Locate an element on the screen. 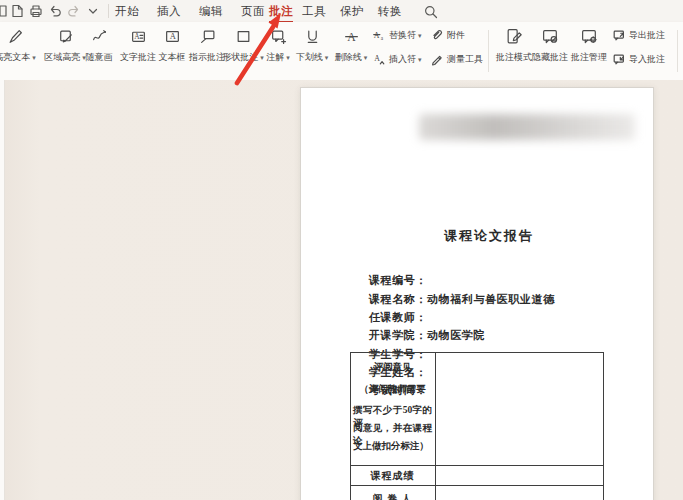 The height and width of the screenshot is (500, 683). ribbon-item-text-comment: A 文字批注 is located at coordinates (138, 51).